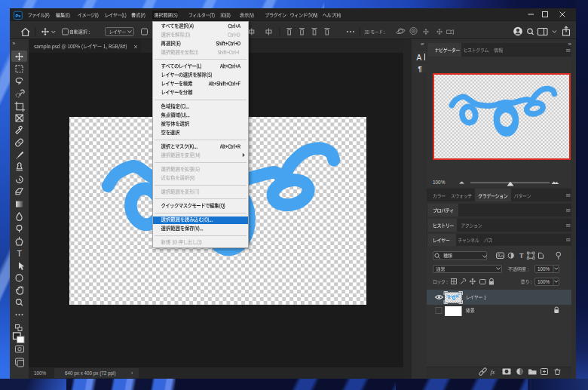 The image size is (588, 390). Describe the element at coordinates (493, 373) in the screenshot. I see `svg-text: fx` at that location.